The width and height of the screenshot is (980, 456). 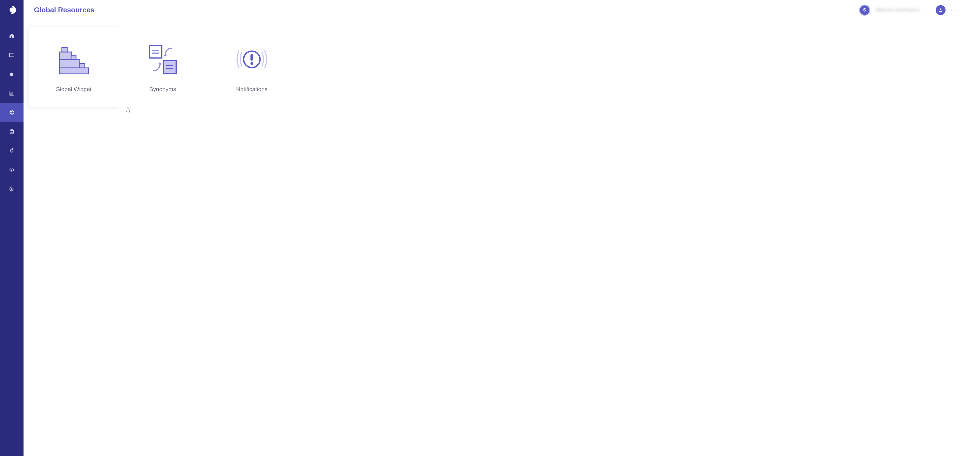 What do you see at coordinates (12, 55) in the screenshot?
I see `layout-icon` at bounding box center [12, 55].